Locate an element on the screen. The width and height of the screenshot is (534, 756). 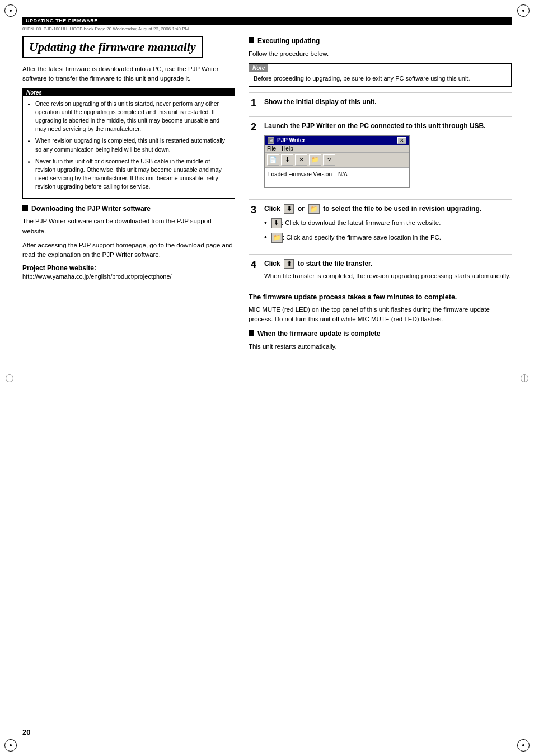
target-tr is located at coordinates (523, 11).